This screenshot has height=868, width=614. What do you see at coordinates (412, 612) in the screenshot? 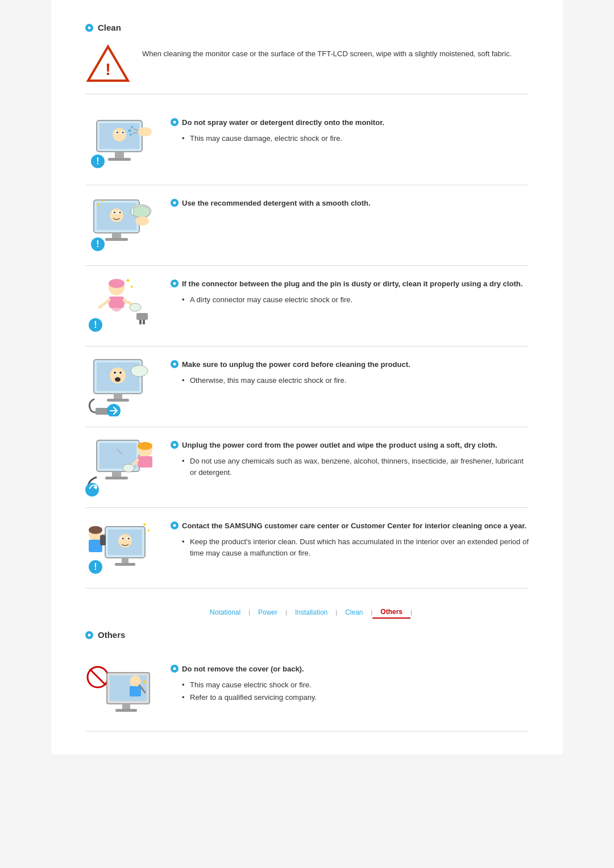
I see `nav-sep-5: |` at bounding box center [412, 612].